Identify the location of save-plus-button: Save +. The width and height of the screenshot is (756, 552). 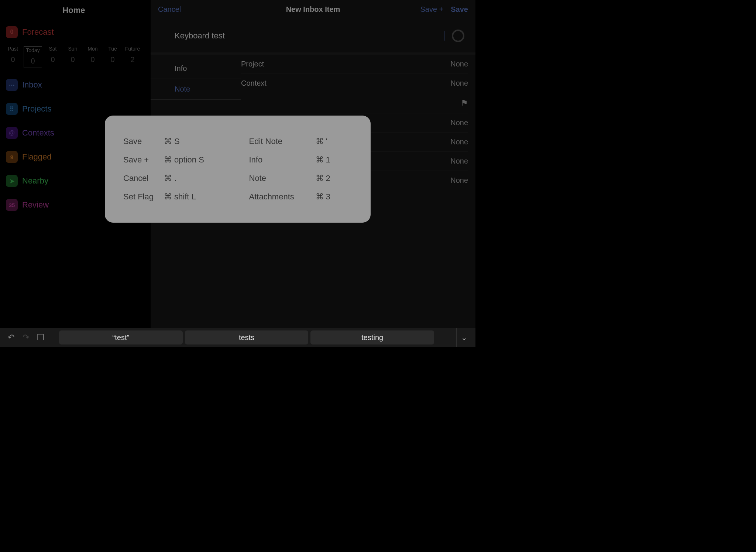
(432, 10).